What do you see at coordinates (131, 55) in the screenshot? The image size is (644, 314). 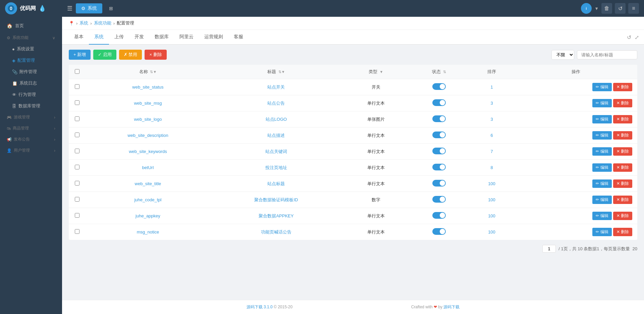 I see `disable-button: ✗ 禁用` at bounding box center [131, 55].